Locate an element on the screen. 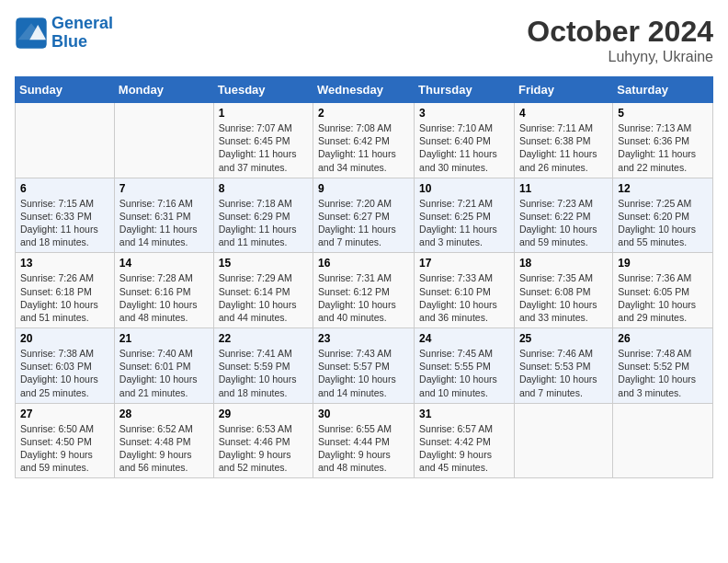 This screenshot has height=563, width=728. calendar-cell: 19Sunrise: 7:36 AMSunset: 6:05 PMDayligh… is located at coordinates (664, 291).